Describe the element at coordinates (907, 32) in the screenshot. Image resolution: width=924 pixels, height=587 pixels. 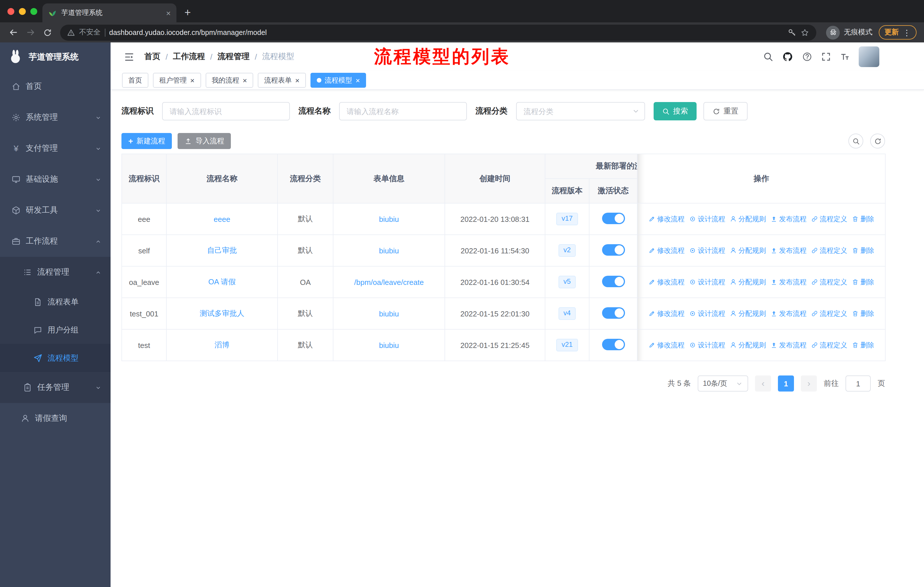
I see `browser-menu-icon: ⋮` at that location.